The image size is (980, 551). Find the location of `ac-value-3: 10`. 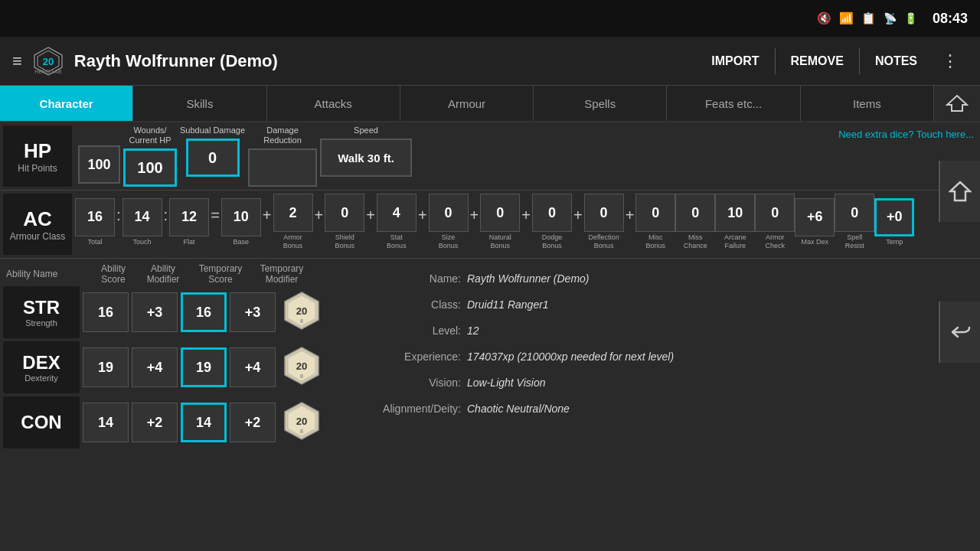

ac-value-3: 10 is located at coordinates (241, 217).